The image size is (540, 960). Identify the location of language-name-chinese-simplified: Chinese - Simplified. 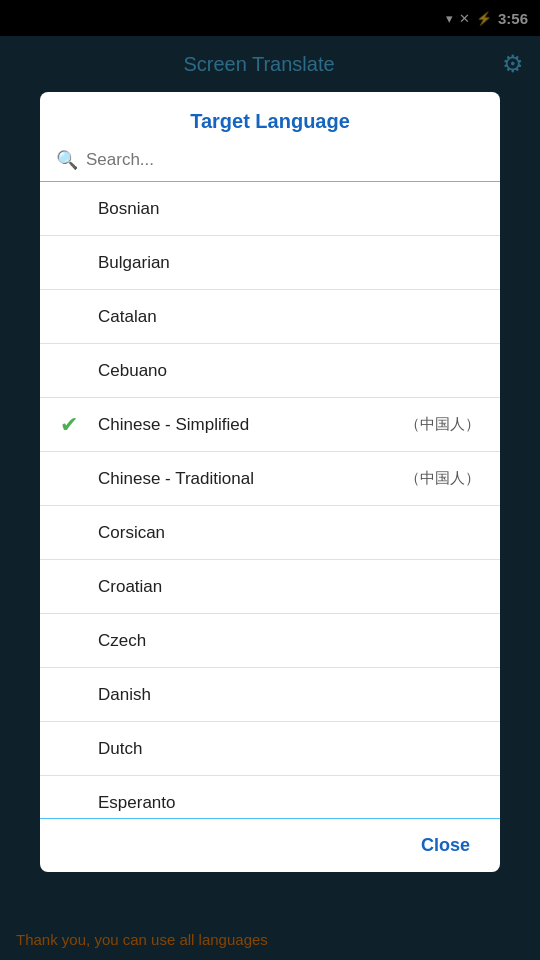
(248, 425).